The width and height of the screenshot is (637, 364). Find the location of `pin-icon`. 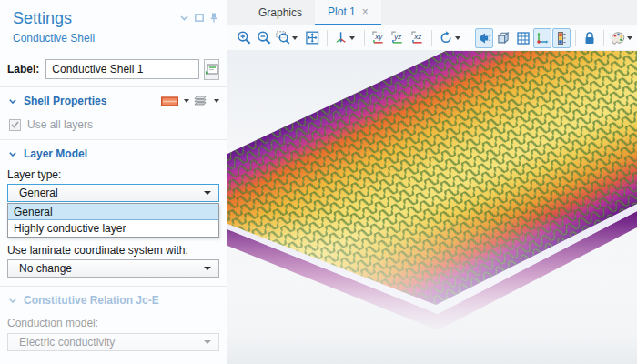

pin-icon is located at coordinates (214, 18).